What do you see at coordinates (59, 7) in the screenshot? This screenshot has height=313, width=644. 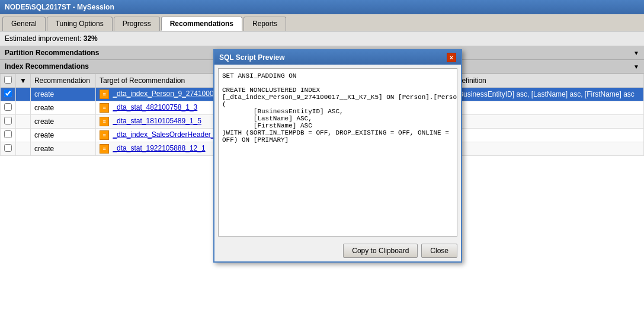 I see `window-title: NODE5\SQL2017ST - MySession` at bounding box center [59, 7].